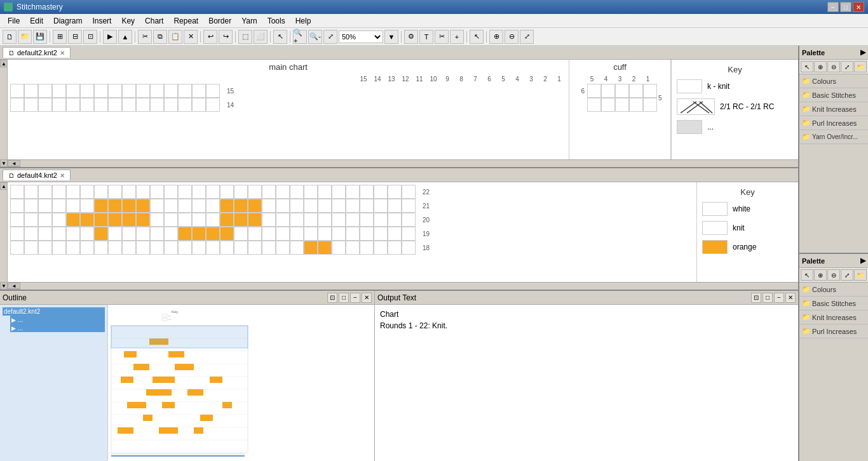 The height and width of the screenshot is (461, 868). What do you see at coordinates (367, 298) in the screenshot?
I see `outline-btn4: ✕` at bounding box center [367, 298].